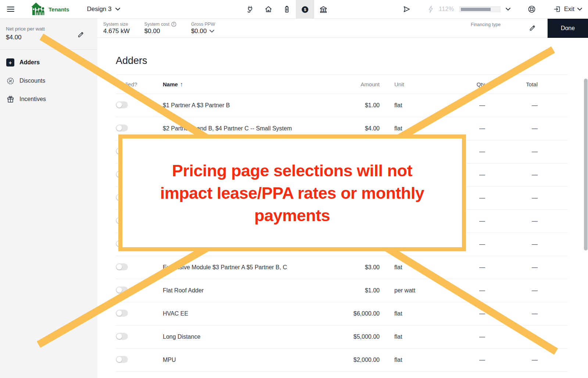 The width and height of the screenshot is (588, 378). I want to click on adder-amount: $4.00, so click(358, 129).